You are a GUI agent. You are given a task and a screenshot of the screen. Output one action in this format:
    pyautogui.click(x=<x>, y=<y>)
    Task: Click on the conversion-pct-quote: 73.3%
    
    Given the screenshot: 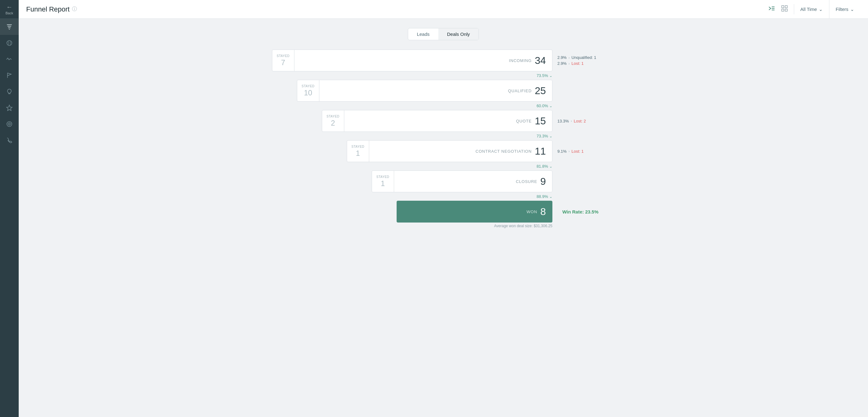 What is the action you would take?
    pyautogui.click(x=542, y=136)
    